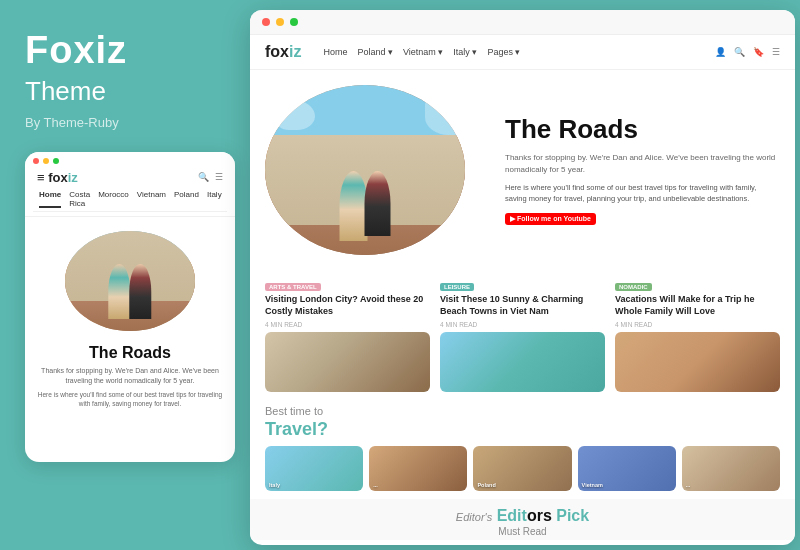 The width and height of the screenshot is (800, 550). What do you see at coordinates (522, 520) in the screenshot?
I see `editors-section: Editor's Editors Pick Must Read` at bounding box center [522, 520].